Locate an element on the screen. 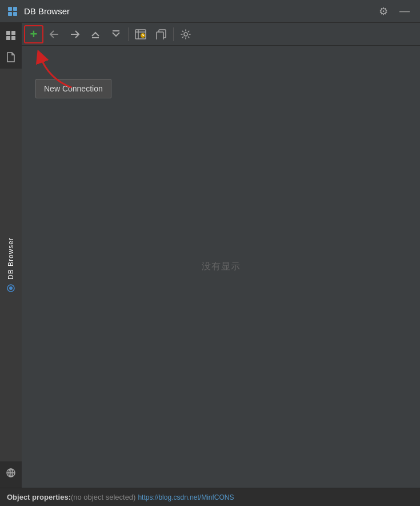  app-title: DB Browser is located at coordinates (47, 11).